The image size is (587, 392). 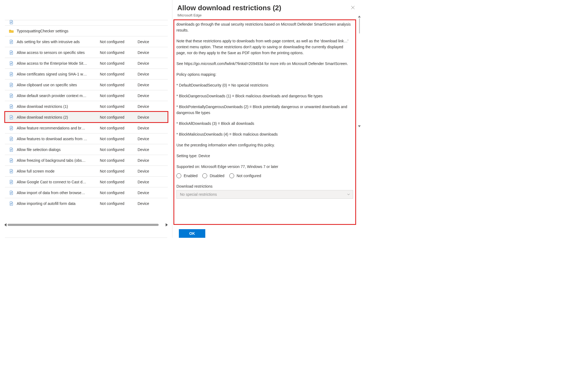 I want to click on setting-name: Allow access to the Enterprise Mode Sit…, so click(x=58, y=63).